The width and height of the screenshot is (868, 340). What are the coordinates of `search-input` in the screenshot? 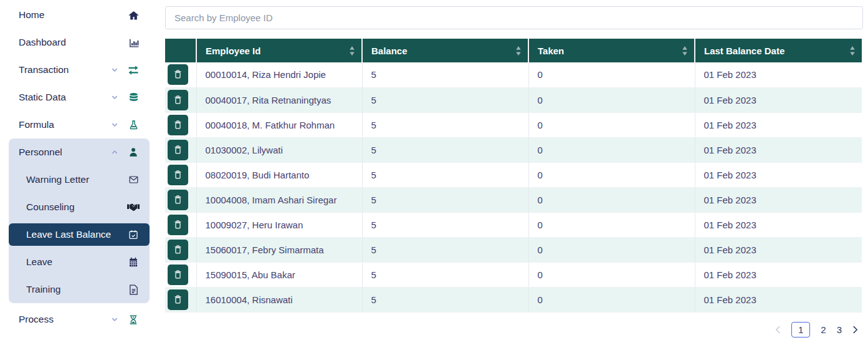 It's located at (514, 17).